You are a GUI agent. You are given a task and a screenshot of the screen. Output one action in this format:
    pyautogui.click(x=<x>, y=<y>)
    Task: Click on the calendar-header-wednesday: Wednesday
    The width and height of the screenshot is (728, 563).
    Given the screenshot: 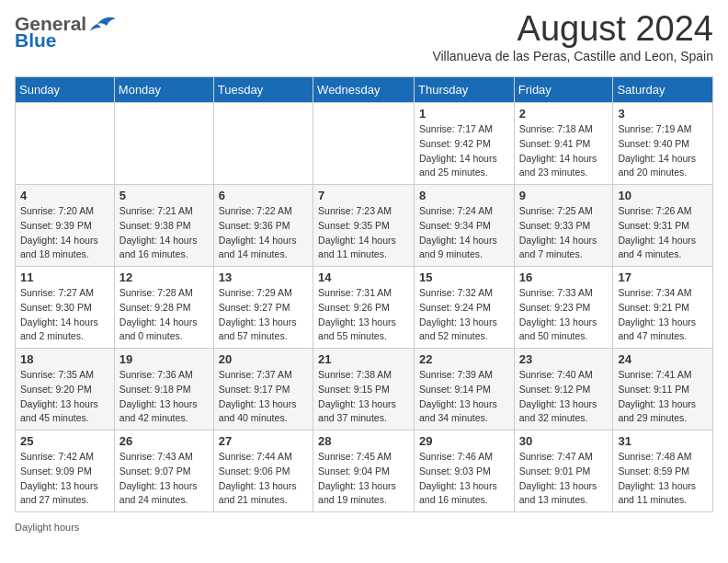 What is the action you would take?
    pyautogui.click(x=364, y=90)
    